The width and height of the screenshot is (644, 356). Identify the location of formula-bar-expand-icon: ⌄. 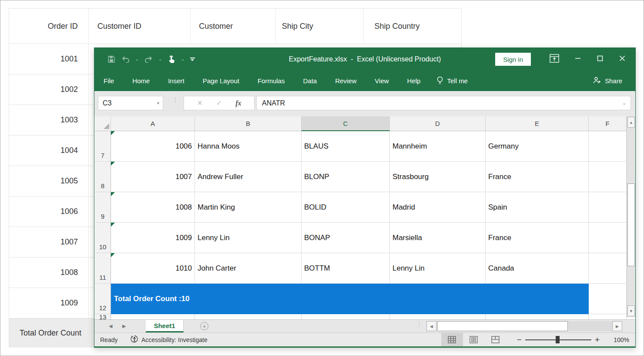
(627, 103).